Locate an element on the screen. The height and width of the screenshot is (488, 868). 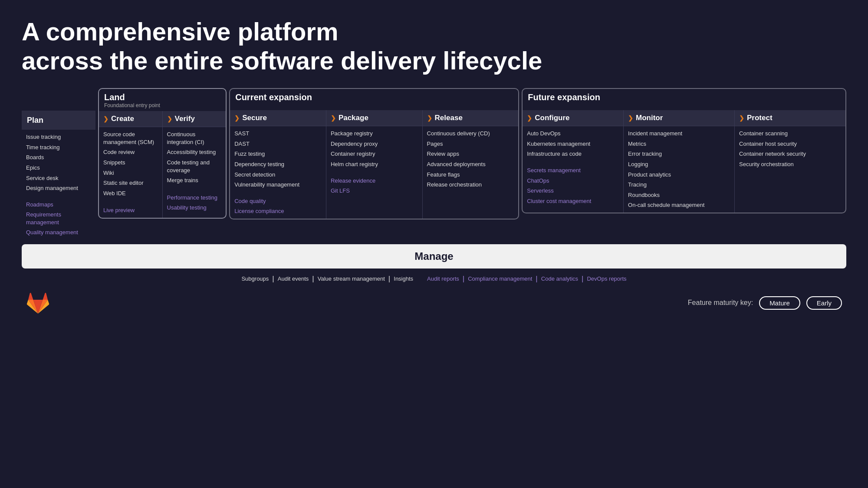
land-header-area: Land Foundational entry point is located at coordinates (162, 100).